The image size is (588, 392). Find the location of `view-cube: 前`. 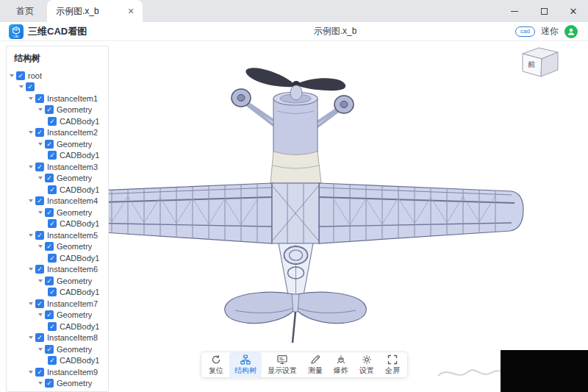

view-cube: 前 is located at coordinates (540, 60).